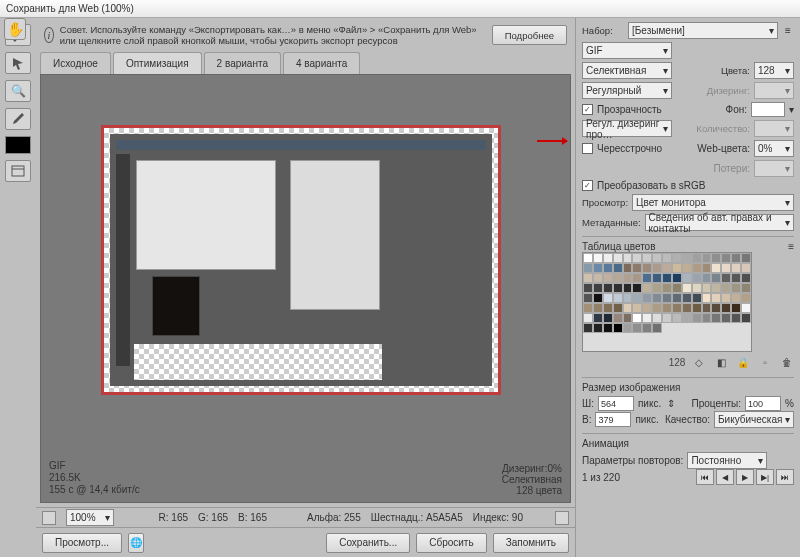 The width and height of the screenshot is (800, 557). What do you see at coordinates (713, 202) in the screenshot?
I see `preview-select: Цвет монитора▾` at bounding box center [713, 202].